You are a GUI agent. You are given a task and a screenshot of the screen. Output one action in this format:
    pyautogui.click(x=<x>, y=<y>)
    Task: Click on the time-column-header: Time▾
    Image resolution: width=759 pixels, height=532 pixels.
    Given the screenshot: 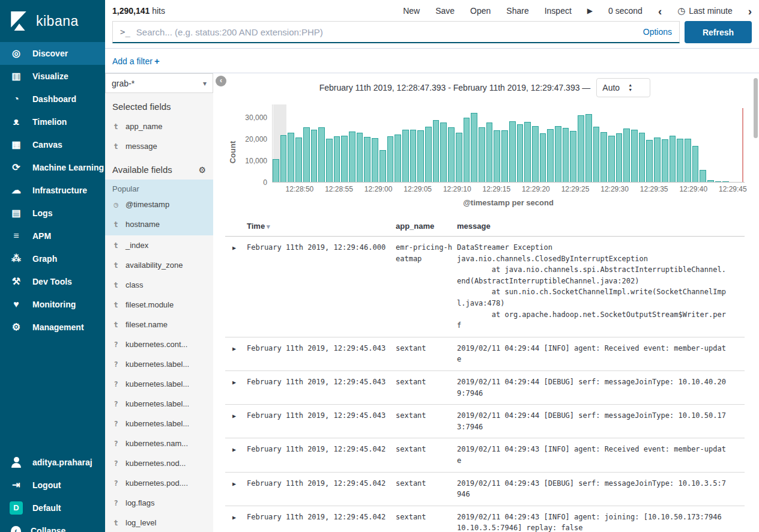 What is the action you would take?
    pyautogui.click(x=321, y=226)
    